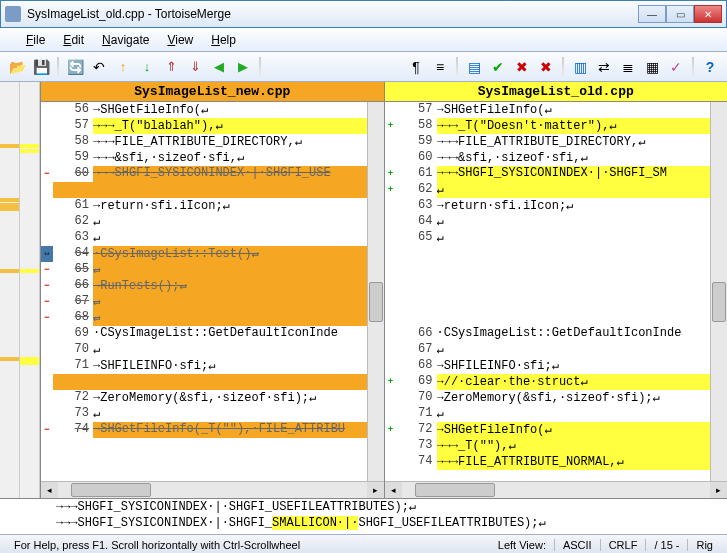 The width and height of the screenshot is (727, 553). Describe the element at coordinates (562, 462) in the screenshot. I see `code-line: 74→→→FILE_ATTRIBUTE_NORMAL,↵` at that location.